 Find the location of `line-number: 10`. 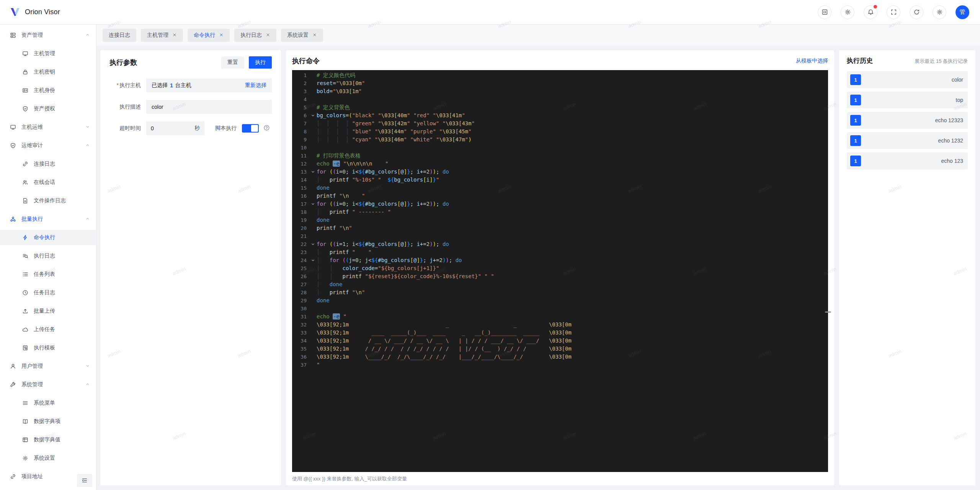

line-number: 10 is located at coordinates (301, 148).